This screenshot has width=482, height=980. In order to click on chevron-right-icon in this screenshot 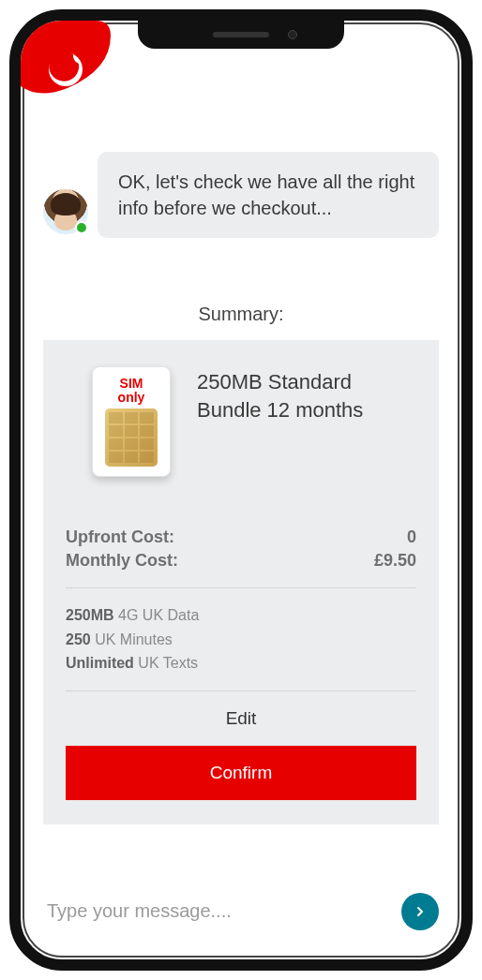, I will do `click(420, 912)`.